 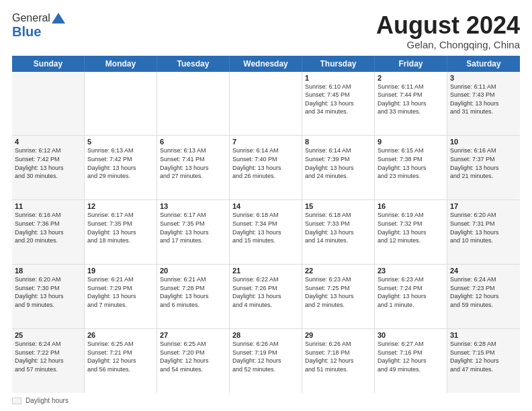 What do you see at coordinates (339, 142) in the screenshot?
I see `day-number: 8` at bounding box center [339, 142].